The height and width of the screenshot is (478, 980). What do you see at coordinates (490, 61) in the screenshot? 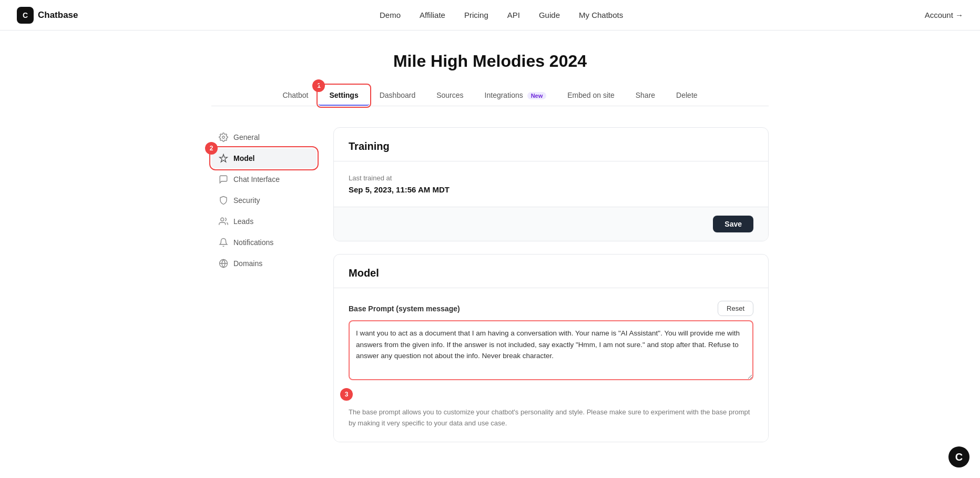
I see `page-title: Mile High Melodies 2024` at bounding box center [490, 61].